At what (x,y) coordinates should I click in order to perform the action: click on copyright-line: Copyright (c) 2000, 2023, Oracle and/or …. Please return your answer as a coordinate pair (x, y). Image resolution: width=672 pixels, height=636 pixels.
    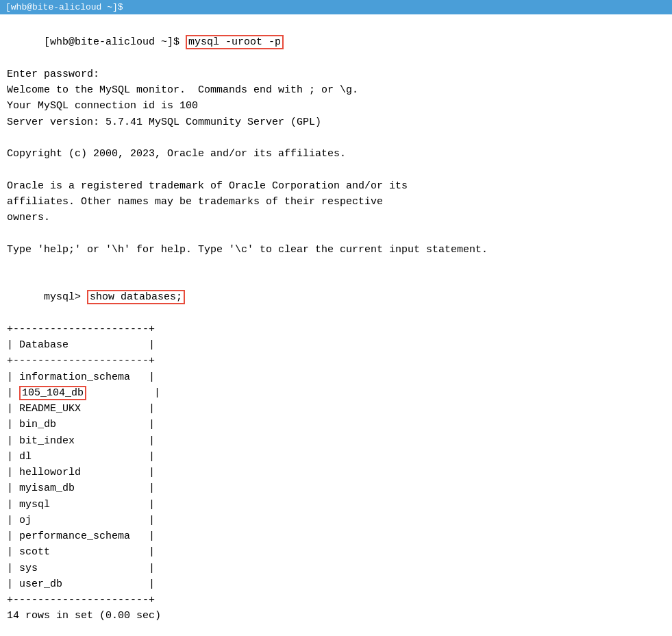
    Looking at the image, I should click on (336, 154).